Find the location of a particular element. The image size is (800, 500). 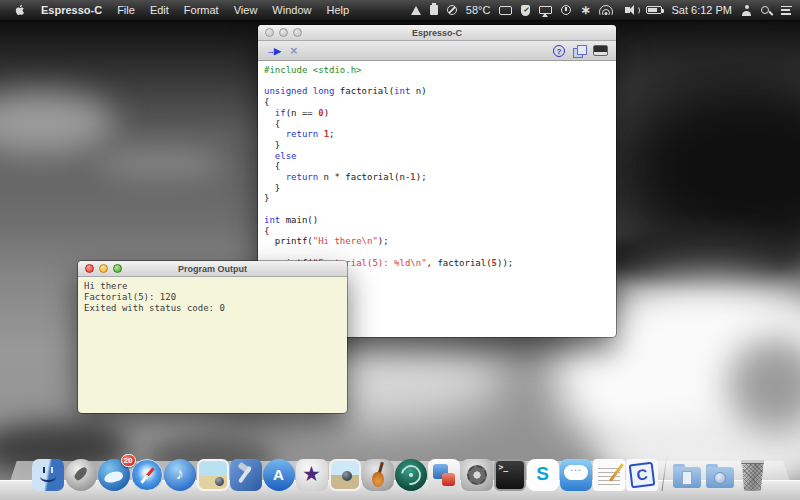

wifi-icon is located at coordinates (606, 10).